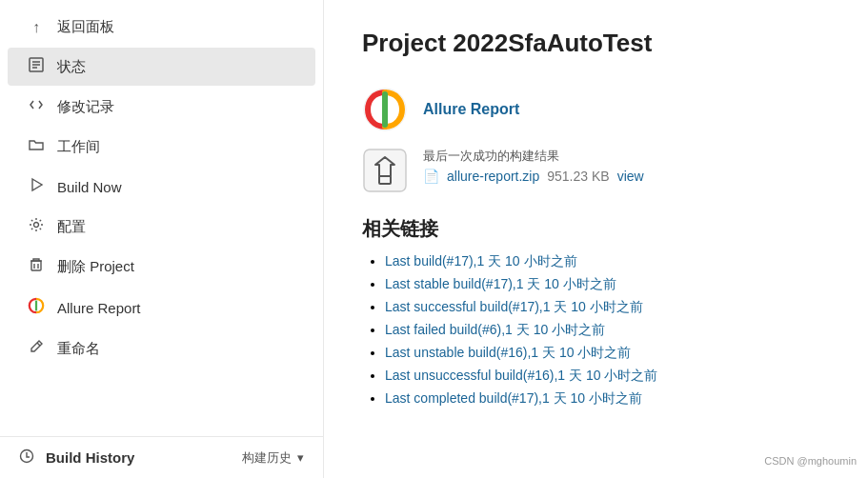  Describe the element at coordinates (162, 457) in the screenshot. I see `sidebar-item-build-history: Build History 构建历史 ▾` at that location.